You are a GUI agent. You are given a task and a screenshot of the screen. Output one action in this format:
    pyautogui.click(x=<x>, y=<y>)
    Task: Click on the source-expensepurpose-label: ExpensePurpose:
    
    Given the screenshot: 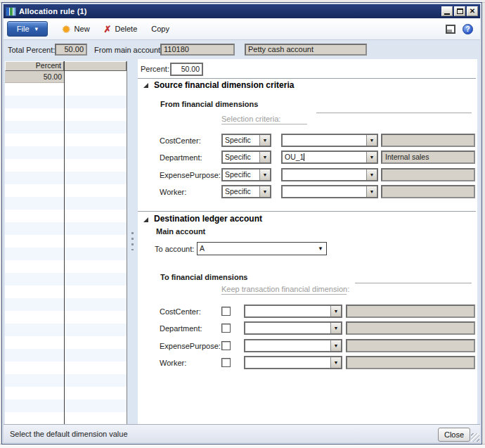 What is the action you would take?
    pyautogui.click(x=190, y=175)
    